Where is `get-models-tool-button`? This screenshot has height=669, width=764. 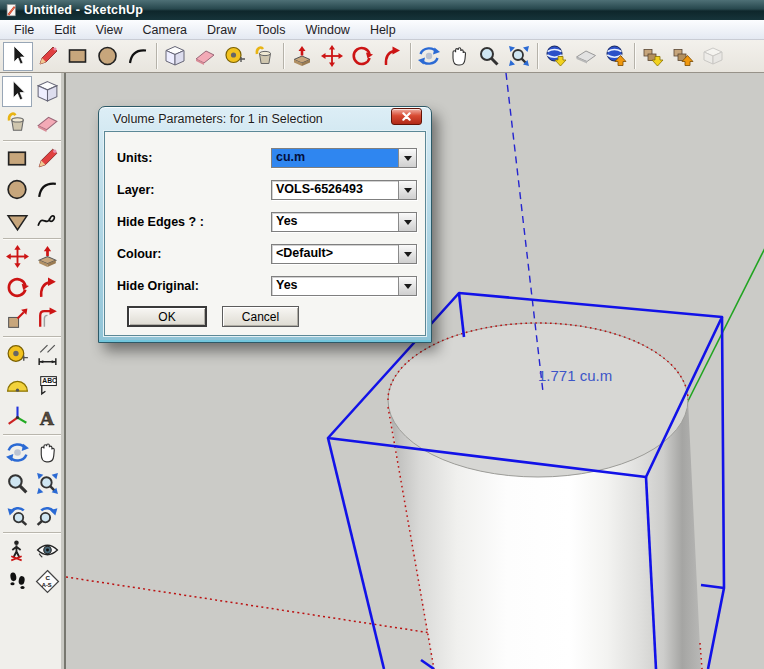 get-models-tool-button is located at coordinates (653, 56).